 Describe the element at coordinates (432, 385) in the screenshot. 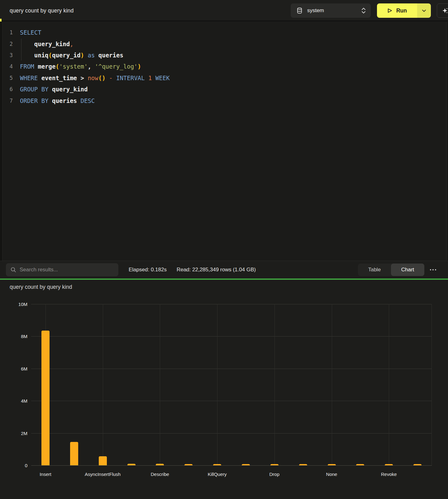

I see `plot-right-border` at that location.